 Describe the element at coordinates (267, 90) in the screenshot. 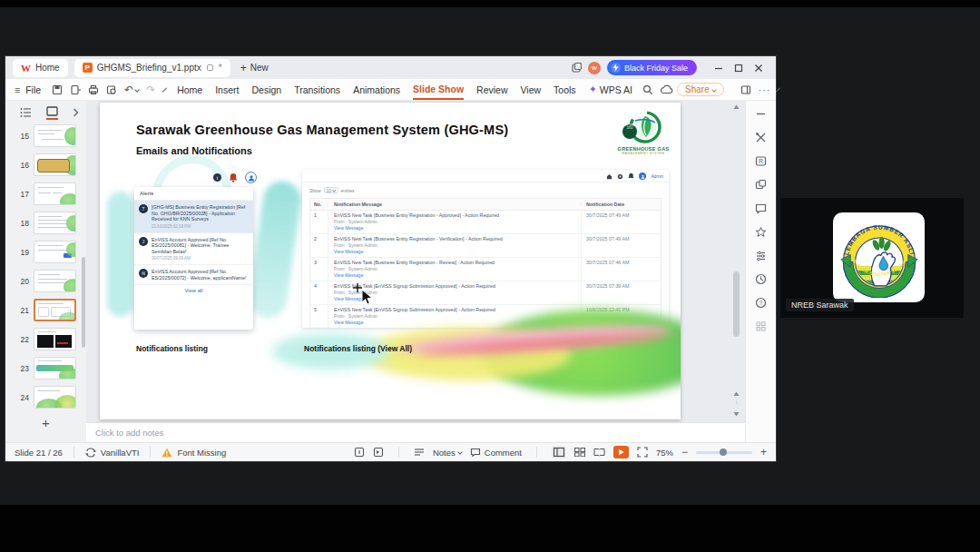

I see `menu-design: Design` at that location.